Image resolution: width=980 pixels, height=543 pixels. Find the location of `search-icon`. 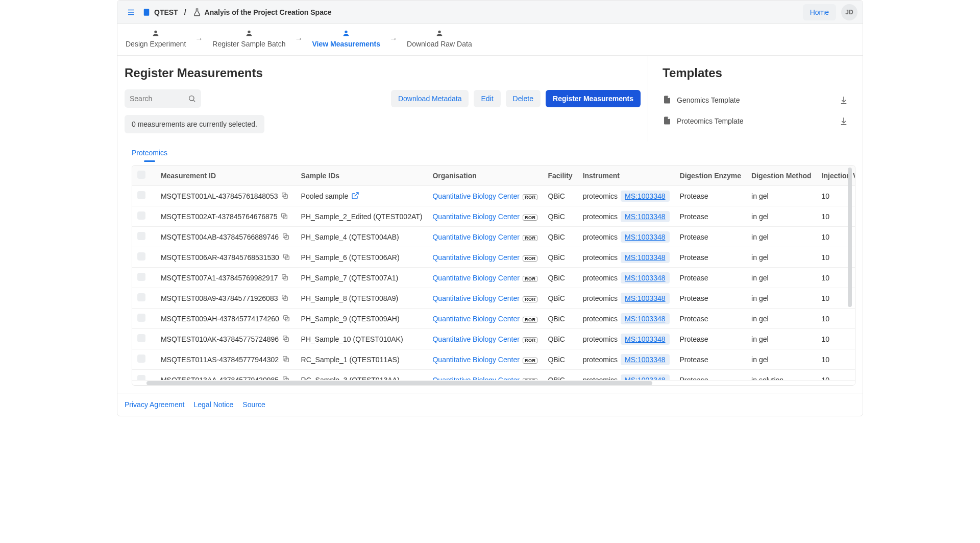

search-icon is located at coordinates (192, 99).